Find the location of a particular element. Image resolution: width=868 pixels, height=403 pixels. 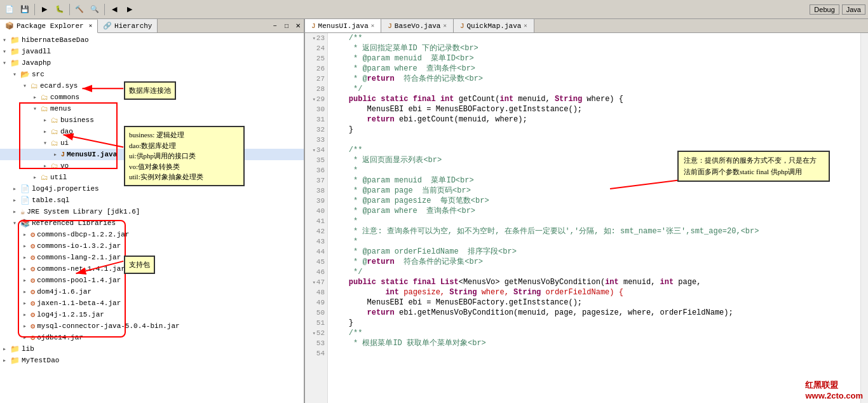

close-btn: ✕ is located at coordinates (298, 26).